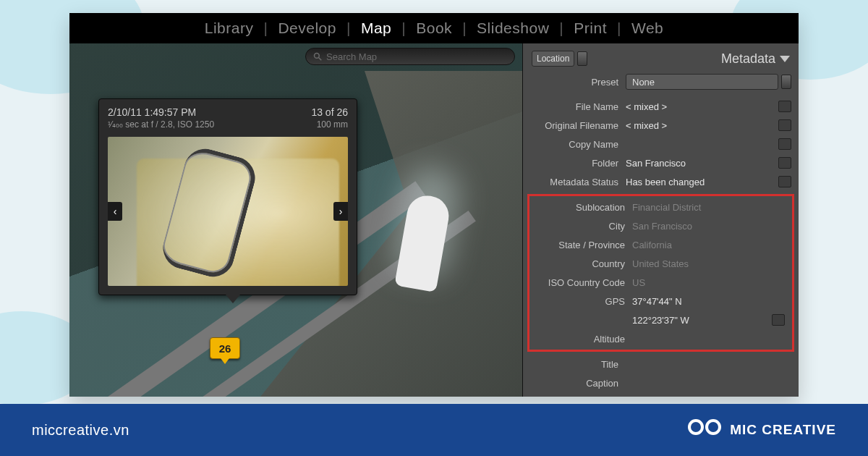 The height and width of the screenshot is (456, 868). Describe the element at coordinates (296, 59) in the screenshot. I see `map-toolbar: Search Map` at that location.